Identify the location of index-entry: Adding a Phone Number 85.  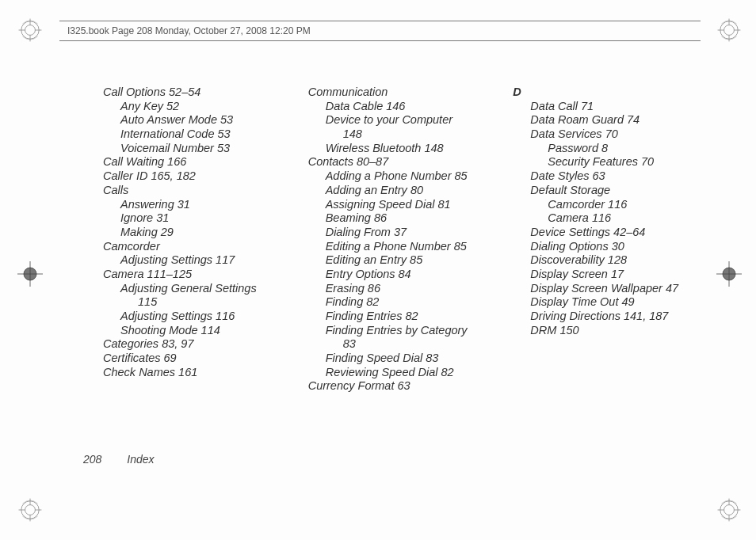
(396, 177).